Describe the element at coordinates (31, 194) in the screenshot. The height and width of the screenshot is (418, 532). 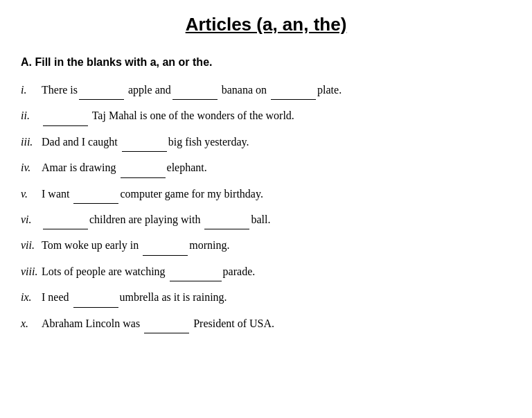
I see `item-number: v.` at that location.